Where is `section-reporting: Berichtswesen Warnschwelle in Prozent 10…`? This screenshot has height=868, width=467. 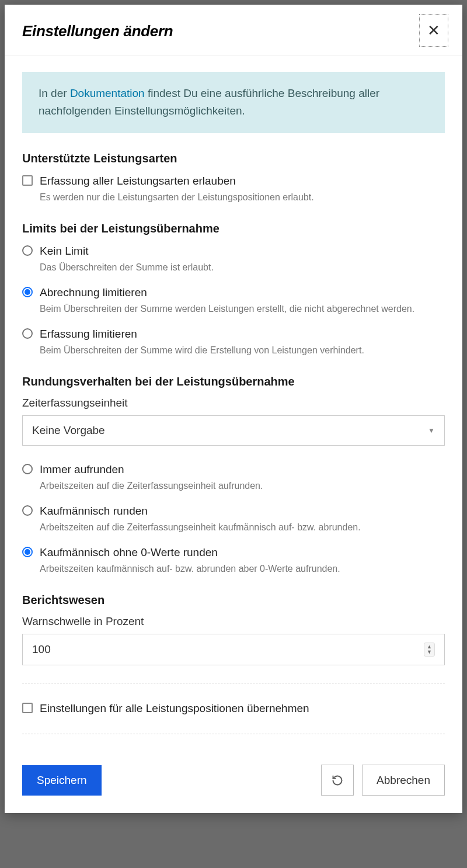 section-reporting: Berichtswesen Warnschwelle in Prozent 10… is located at coordinates (234, 630).